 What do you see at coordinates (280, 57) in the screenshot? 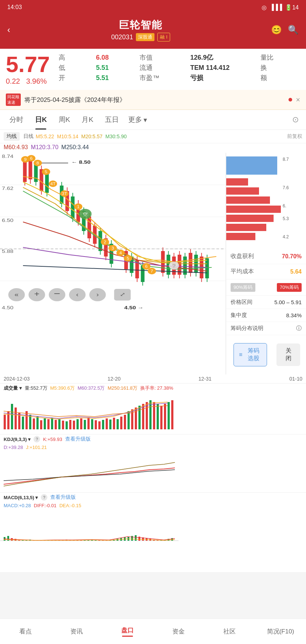
I see `volume-ratio-label: 量比` at bounding box center [280, 57].